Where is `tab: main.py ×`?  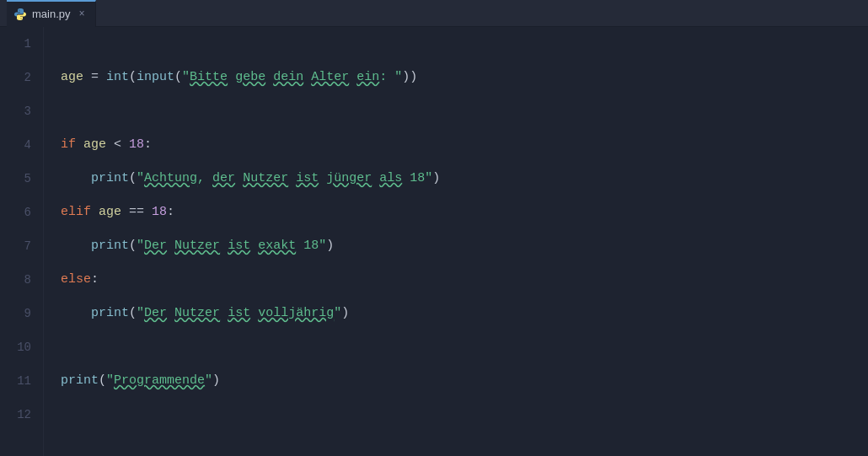 tab: main.py × is located at coordinates (51, 13).